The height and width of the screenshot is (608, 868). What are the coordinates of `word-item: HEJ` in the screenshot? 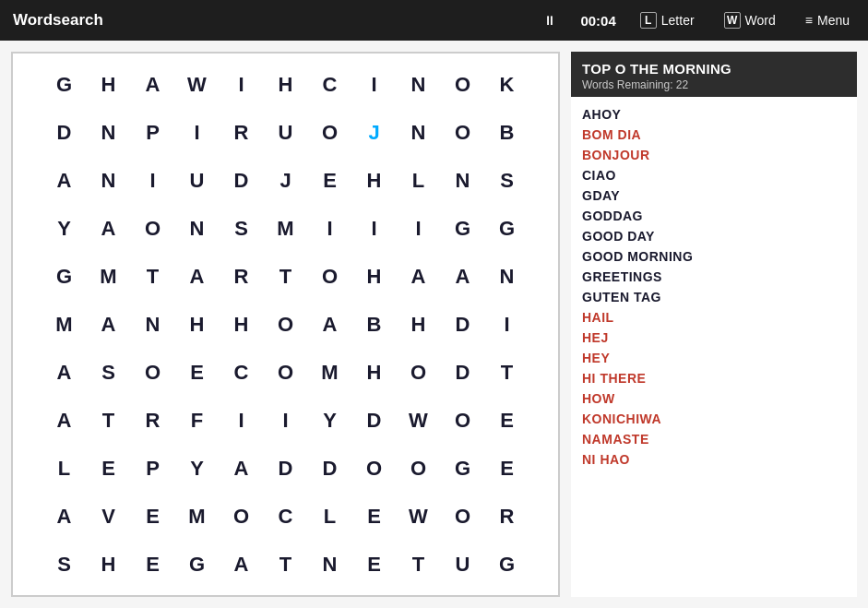 It's located at (714, 338).